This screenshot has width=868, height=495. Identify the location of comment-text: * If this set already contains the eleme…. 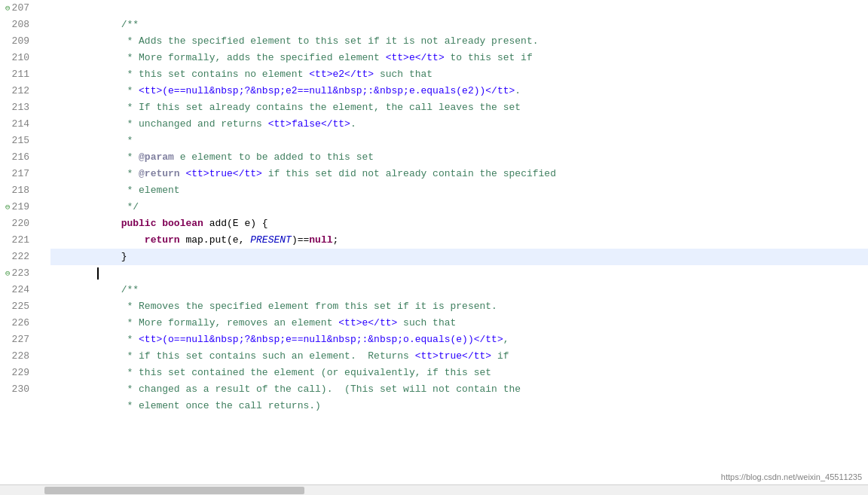
(309, 107).